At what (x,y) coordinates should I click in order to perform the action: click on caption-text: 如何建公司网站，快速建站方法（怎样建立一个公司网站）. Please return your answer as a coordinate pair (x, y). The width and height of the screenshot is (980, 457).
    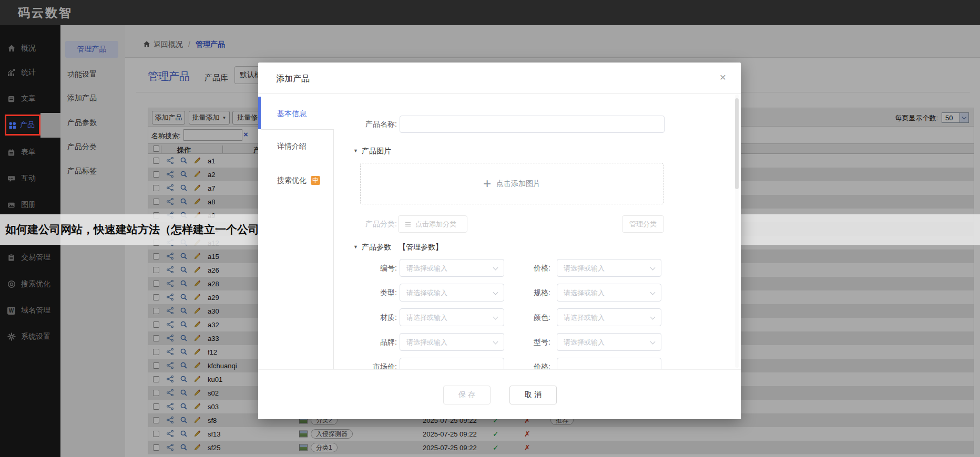
    Looking at the image, I should click on (149, 230).